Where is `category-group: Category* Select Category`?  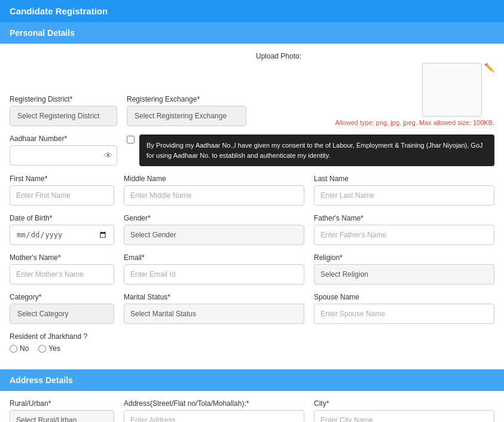 category-group: Category* Select Category is located at coordinates (62, 308).